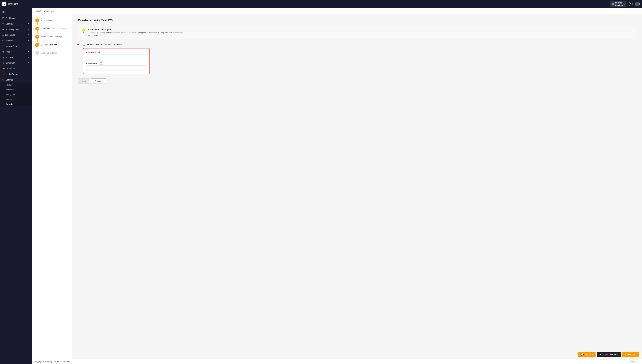  What do you see at coordinates (3, 40) in the screenshot?
I see `resolve-icon: ⊙` at bounding box center [3, 40].